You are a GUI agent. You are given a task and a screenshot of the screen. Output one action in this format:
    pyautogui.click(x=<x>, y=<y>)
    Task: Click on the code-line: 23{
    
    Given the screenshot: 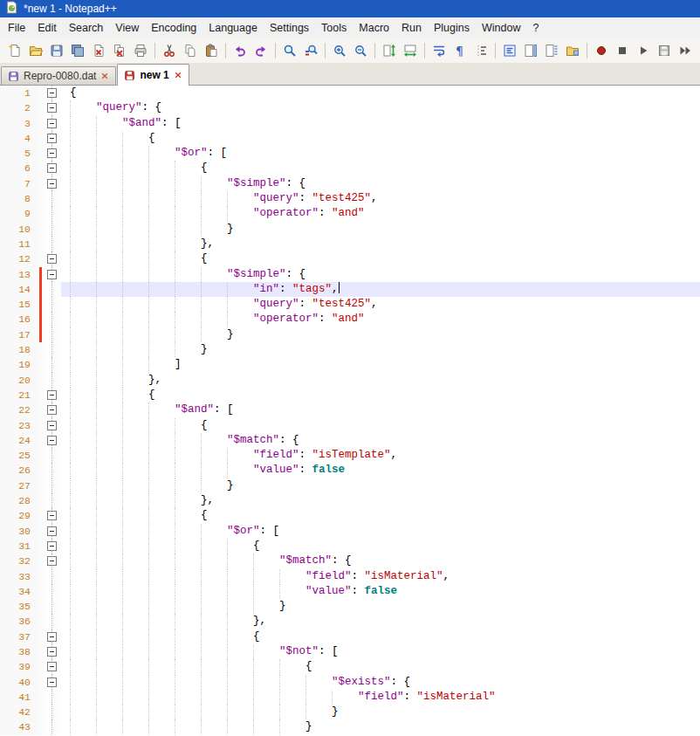 What is the action you would take?
    pyautogui.click(x=350, y=426)
    